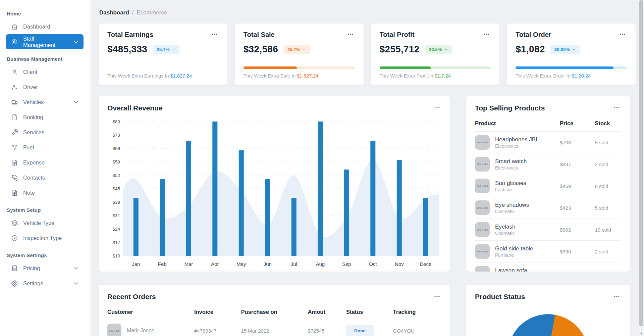  What do you see at coordinates (320, 264) in the screenshot?
I see `x-axis-tick-label: Aug` at bounding box center [320, 264].